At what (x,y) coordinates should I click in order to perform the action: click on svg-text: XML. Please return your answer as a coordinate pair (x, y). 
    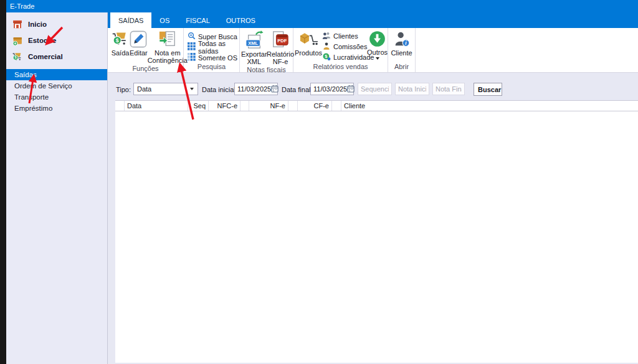
    Looking at the image, I should click on (253, 44).